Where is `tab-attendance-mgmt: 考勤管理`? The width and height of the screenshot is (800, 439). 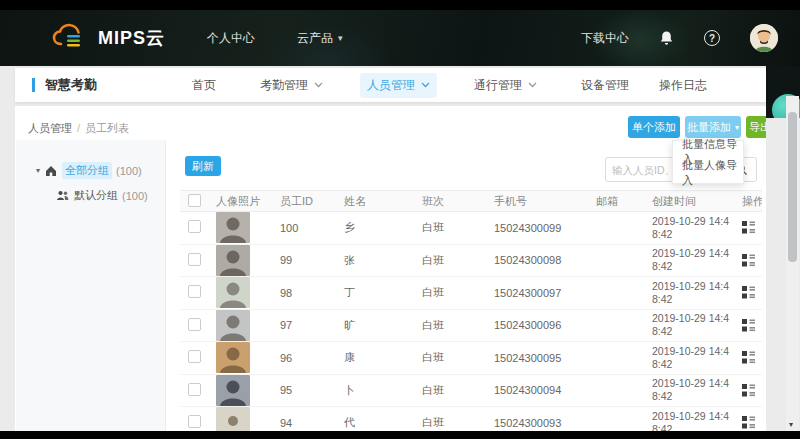 tab-attendance-mgmt: 考勤管理 is located at coordinates (292, 86).